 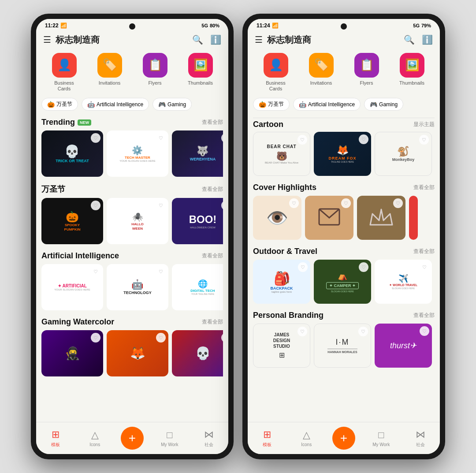 I want to click on monkeyboy-inner-2: 🐒 MonkeyBoy, so click(x=404, y=154).